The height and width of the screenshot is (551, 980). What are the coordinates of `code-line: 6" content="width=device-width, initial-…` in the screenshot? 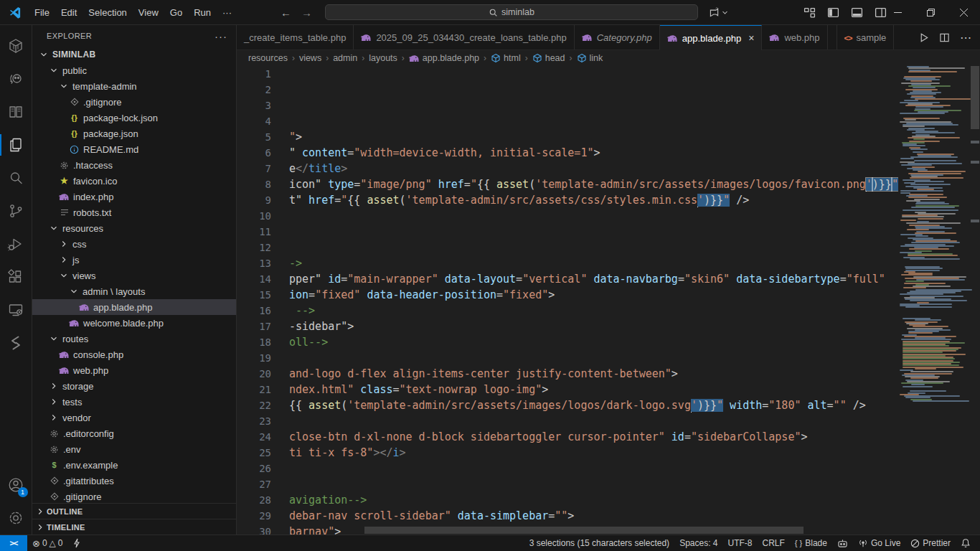 It's located at (608, 153).